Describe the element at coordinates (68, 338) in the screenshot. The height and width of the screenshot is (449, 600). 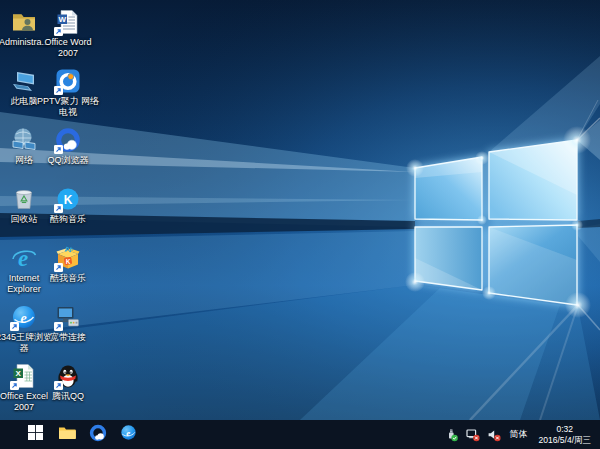
I see `desktop-icon-label: 宽带连接` at that location.